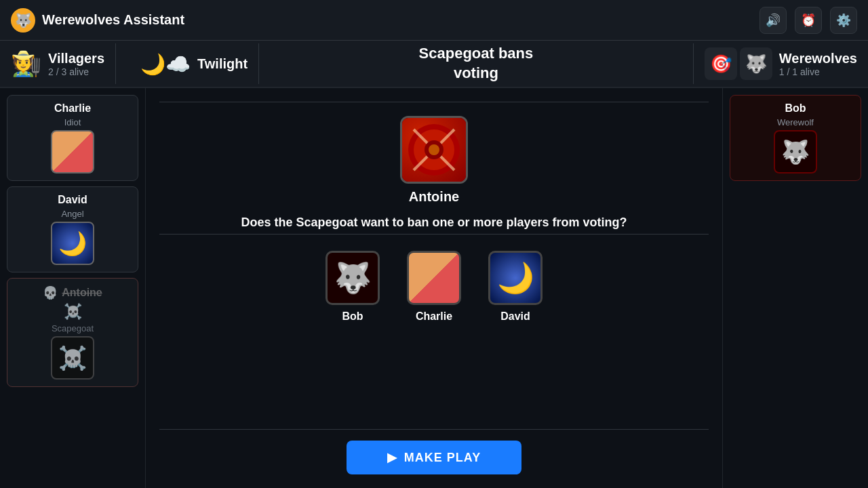 This screenshot has height=488, width=868. I want to click on play-icon: ▶, so click(392, 458).